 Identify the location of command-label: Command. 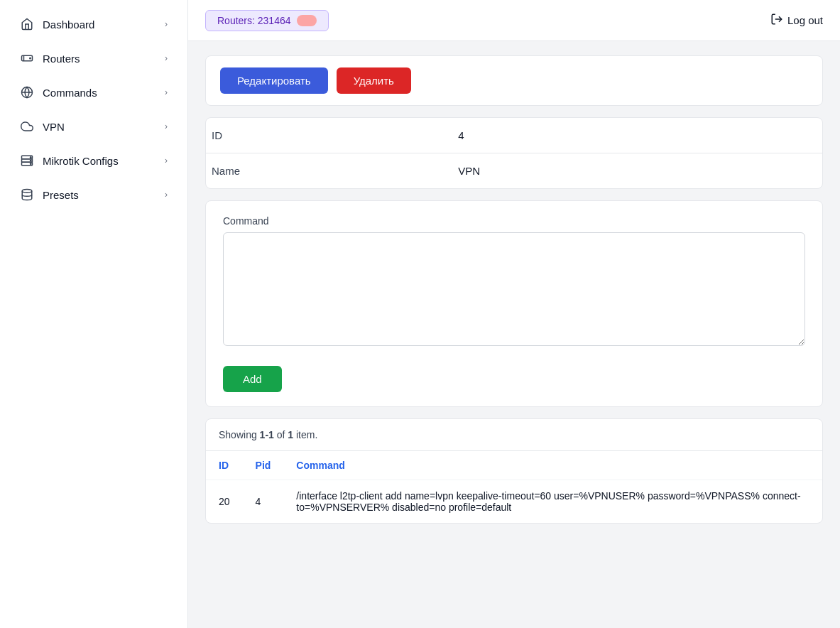
(514, 221).